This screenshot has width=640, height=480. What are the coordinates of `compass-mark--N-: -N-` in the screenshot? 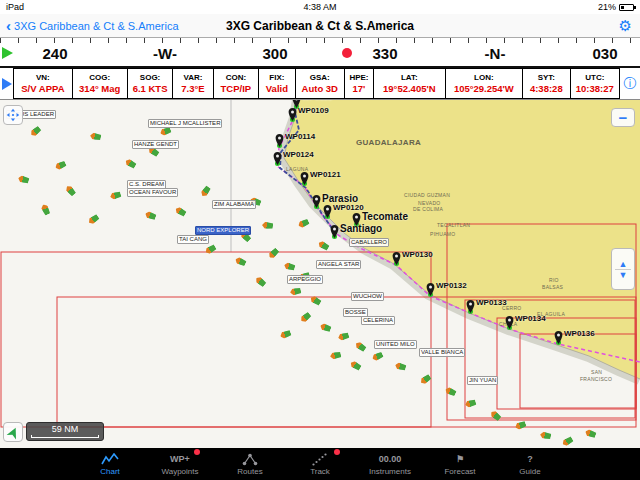 It's located at (496, 54).